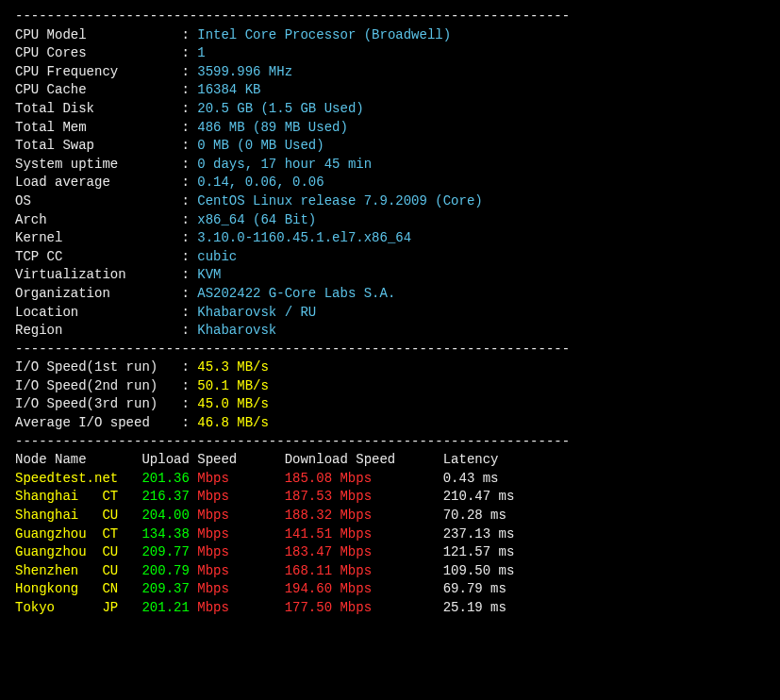 The height and width of the screenshot is (700, 780). What do you see at coordinates (390, 424) in the screenshot?
I see `io-row: Average I/O speed : 46.8 MB/s` at bounding box center [390, 424].